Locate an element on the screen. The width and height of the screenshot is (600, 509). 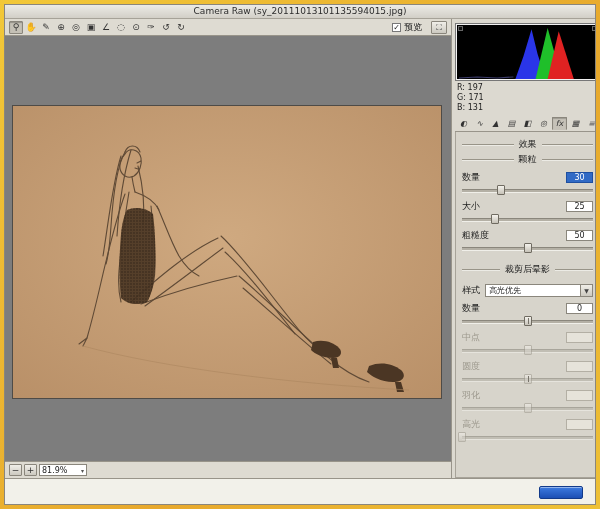
grain-roughness-value: 50 is located at coordinates (580, 236).